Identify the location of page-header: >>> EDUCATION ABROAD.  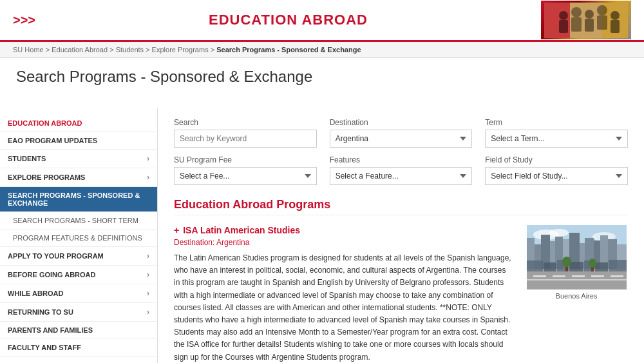
(322, 21).